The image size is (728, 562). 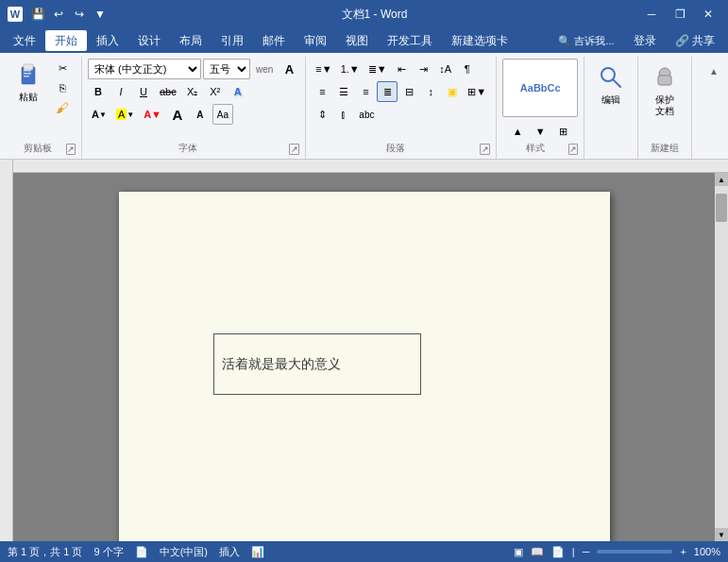 What do you see at coordinates (477, 92) in the screenshot?
I see `borders-button: ⊞▼` at bounding box center [477, 92].